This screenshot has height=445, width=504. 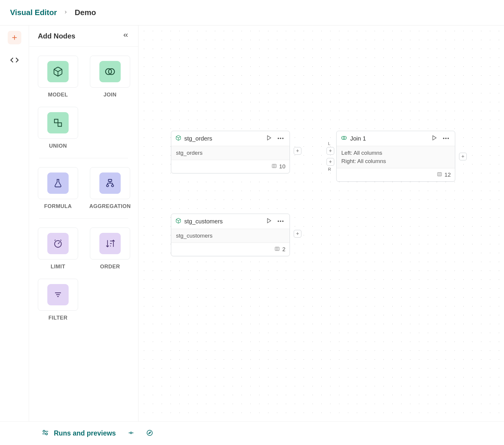 What do you see at coordinates (79, 433) in the screenshot?
I see `runs-and-previews-button: Runs and previews` at bounding box center [79, 433].